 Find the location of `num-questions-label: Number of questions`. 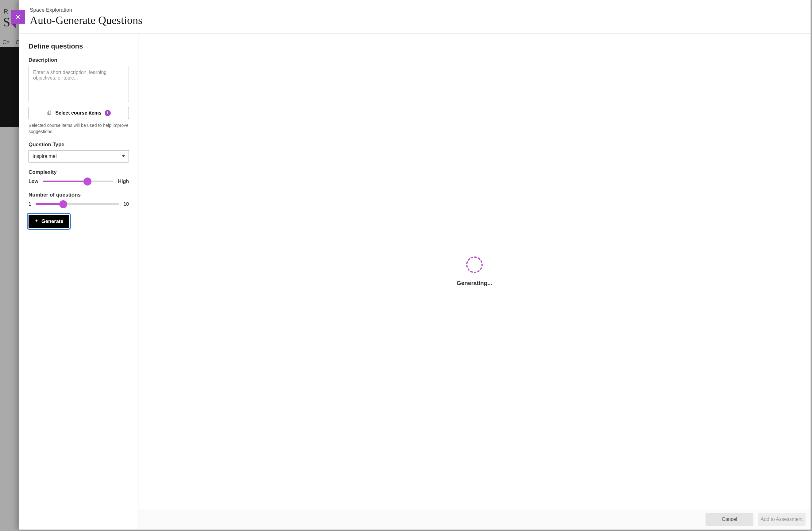

num-questions-label: Number of questions is located at coordinates (79, 195).